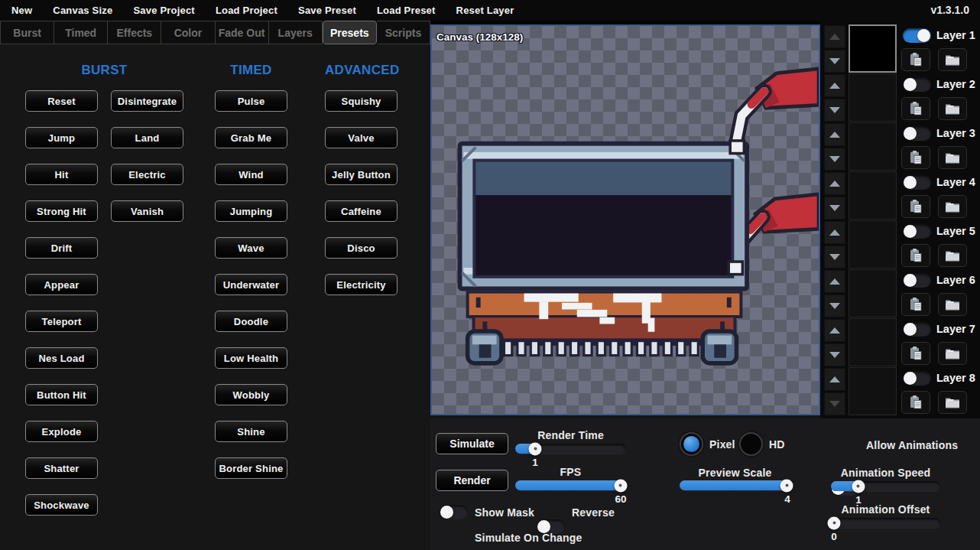 Image resolution: width=980 pixels, height=550 pixels. What do you see at coordinates (81, 32) in the screenshot?
I see `tab-timed: Timed` at bounding box center [81, 32].